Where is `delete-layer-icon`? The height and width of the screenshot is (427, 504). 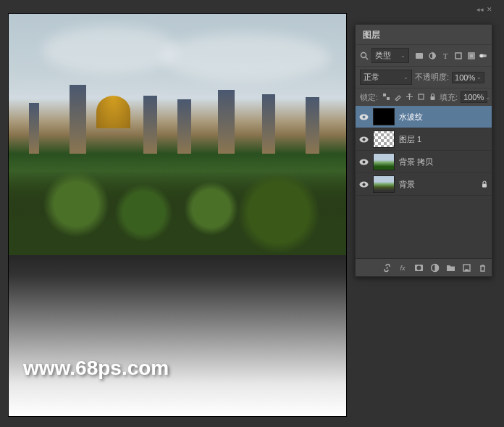 delete-layer-icon is located at coordinates (482, 268).